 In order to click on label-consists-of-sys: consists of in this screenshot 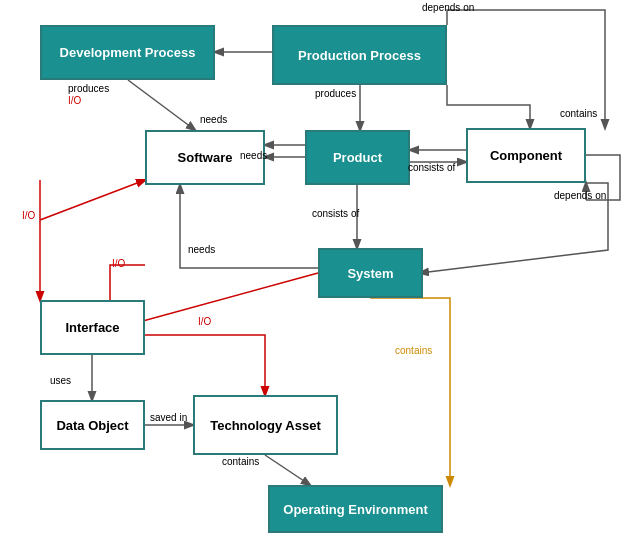, I will do `click(336, 214)`.